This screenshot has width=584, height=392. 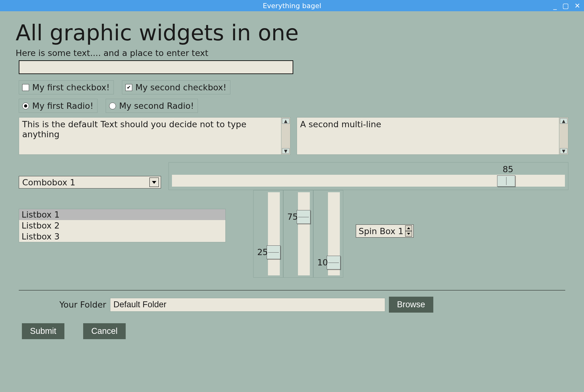 What do you see at coordinates (411, 304) in the screenshot?
I see `browse-button: Browse` at bounding box center [411, 304].